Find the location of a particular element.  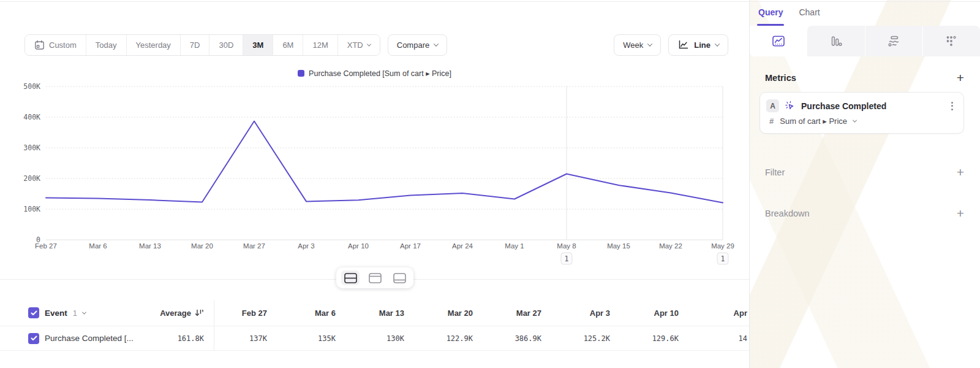

range-label: 30D is located at coordinates (226, 45).